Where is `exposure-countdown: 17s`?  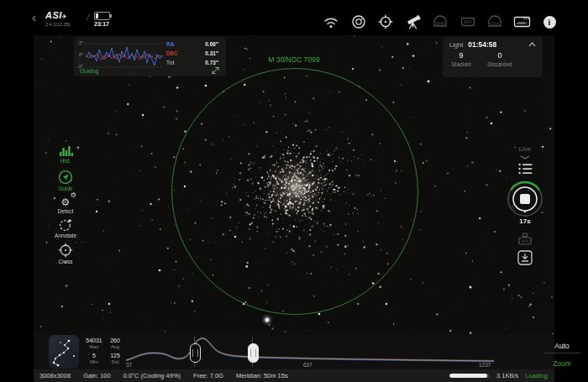
exposure-countdown: 17s is located at coordinates (525, 222).